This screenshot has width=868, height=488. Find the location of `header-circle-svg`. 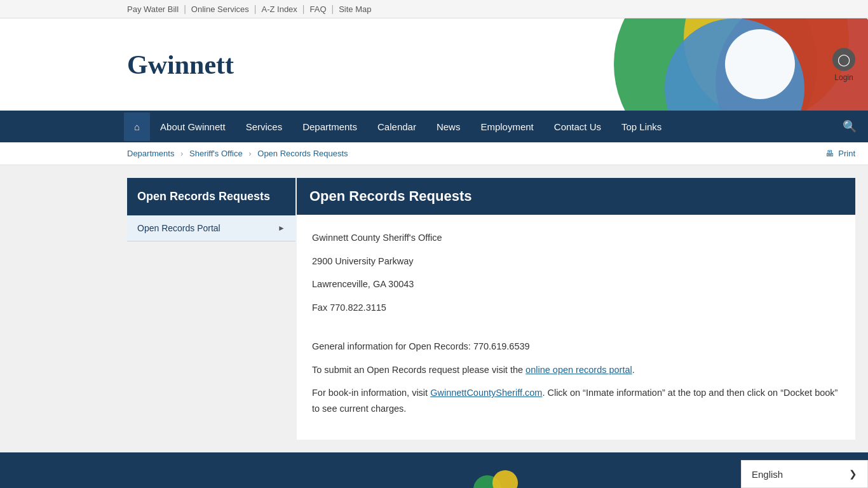

header-circle-svg is located at coordinates (684, 65).